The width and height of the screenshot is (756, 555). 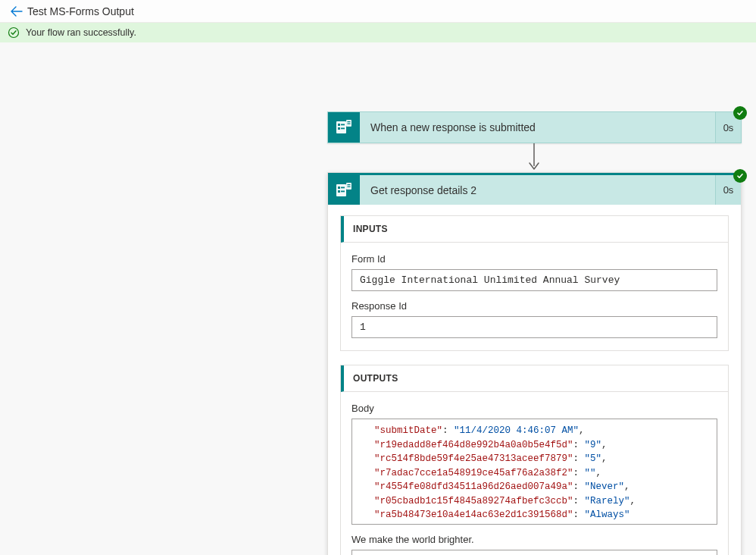 I want to click on body-label: Body, so click(x=535, y=408).